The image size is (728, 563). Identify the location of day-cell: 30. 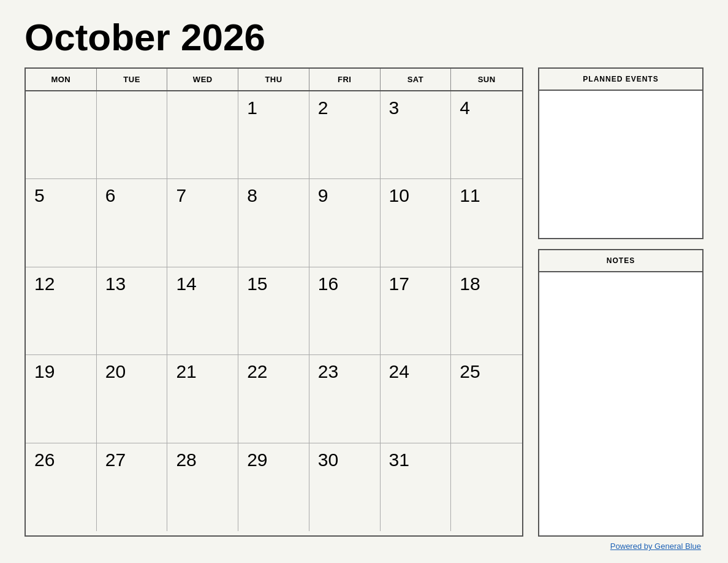
(345, 487).